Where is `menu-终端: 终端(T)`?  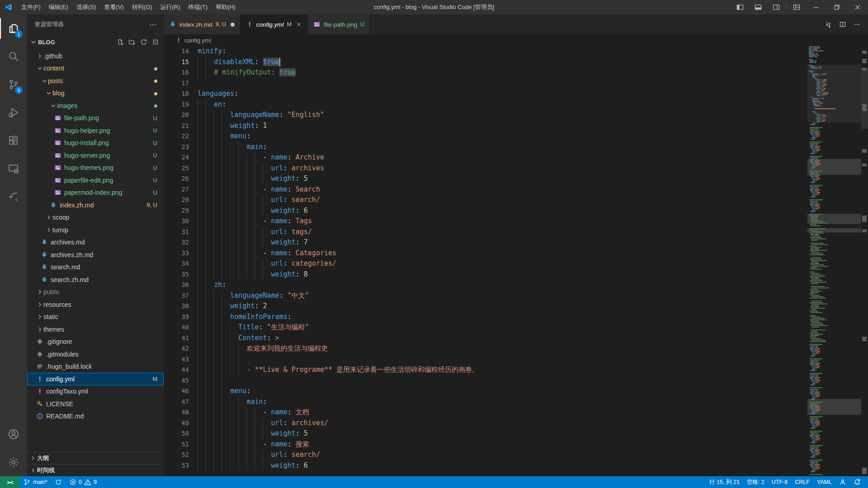 menu-终端: 终端(T) is located at coordinates (198, 7).